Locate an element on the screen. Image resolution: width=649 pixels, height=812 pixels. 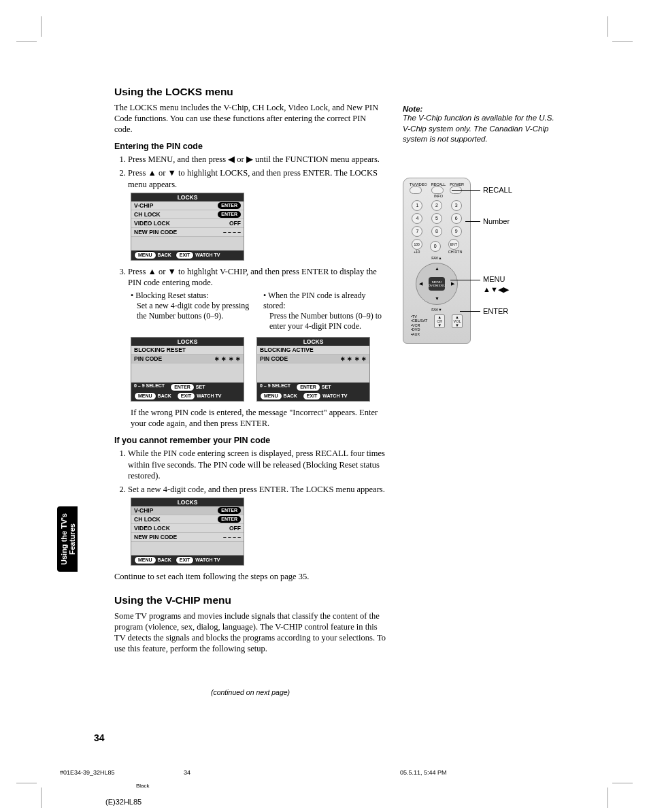
pin-step-3: Press ▲ or ▼ to highlight V-CHIP, and th… is located at coordinates (257, 278).